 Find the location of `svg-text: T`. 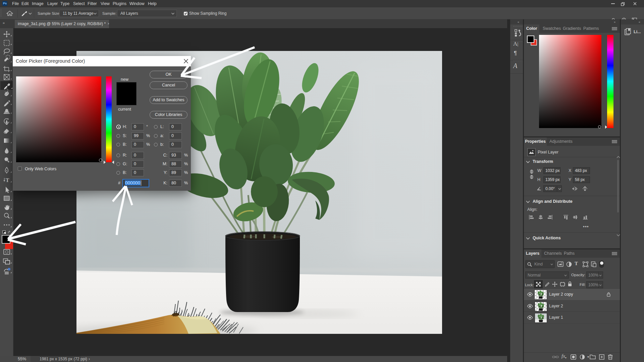

svg-text: T is located at coordinates (7, 180).